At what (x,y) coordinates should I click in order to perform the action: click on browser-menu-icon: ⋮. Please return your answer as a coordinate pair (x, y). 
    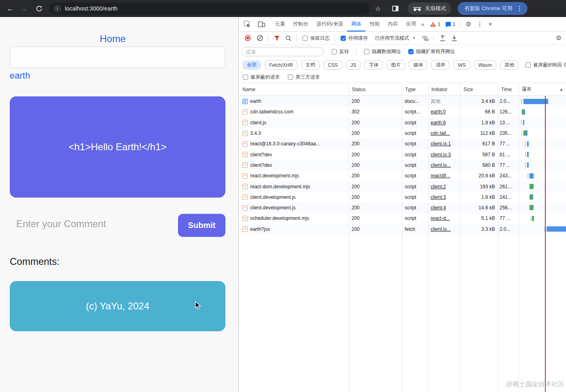
    Looking at the image, I should click on (520, 9).